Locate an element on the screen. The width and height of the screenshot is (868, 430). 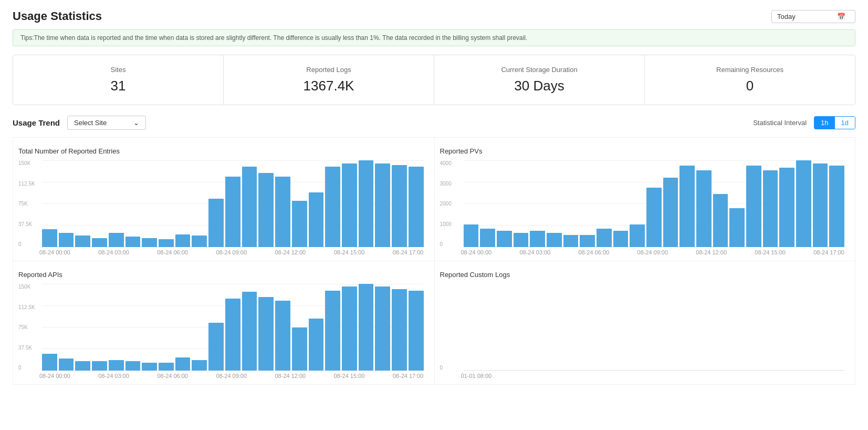
stat-label: Reported Logs is located at coordinates (329, 69).